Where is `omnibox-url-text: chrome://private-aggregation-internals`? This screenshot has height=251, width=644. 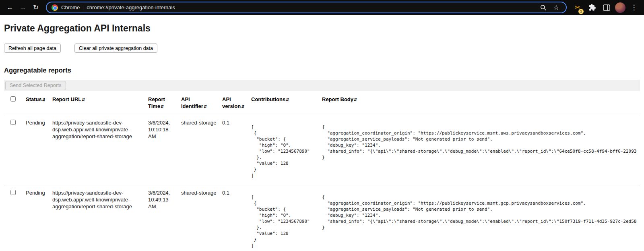 omnibox-url-text: chrome://private-aggregation-internals is located at coordinates (131, 7).